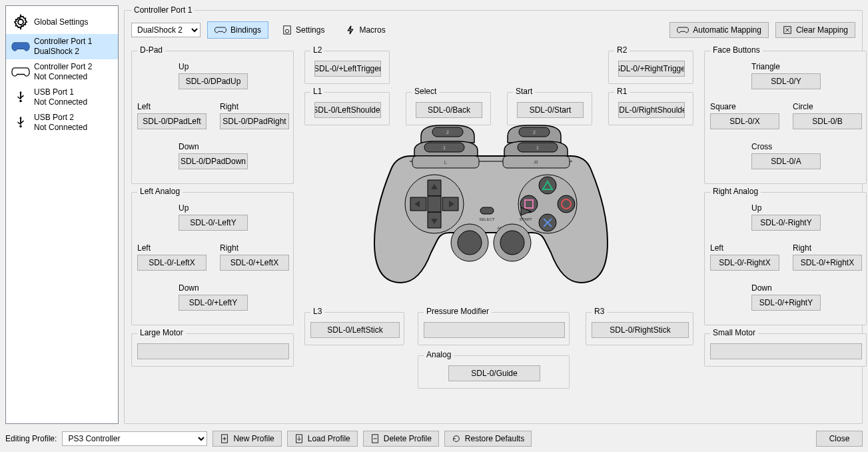  I want to click on face-triangle-bind: SDL-0/Y, so click(786, 81).